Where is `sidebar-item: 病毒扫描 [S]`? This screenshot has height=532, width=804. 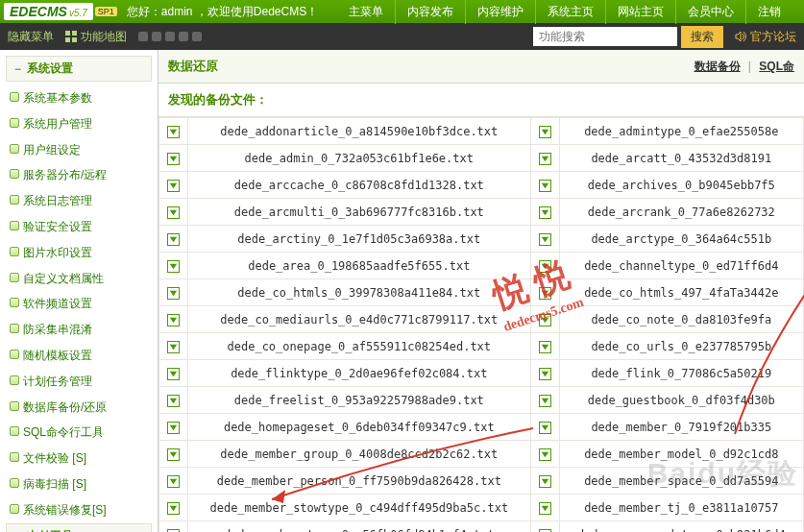
sidebar-item: 病毒扫描 [S] is located at coordinates (79, 484).